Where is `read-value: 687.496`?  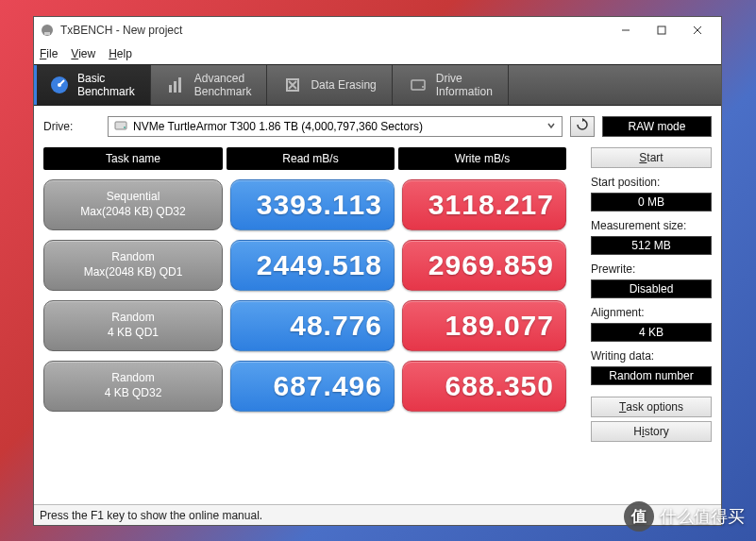 read-value: 687.496 is located at coordinates (312, 386).